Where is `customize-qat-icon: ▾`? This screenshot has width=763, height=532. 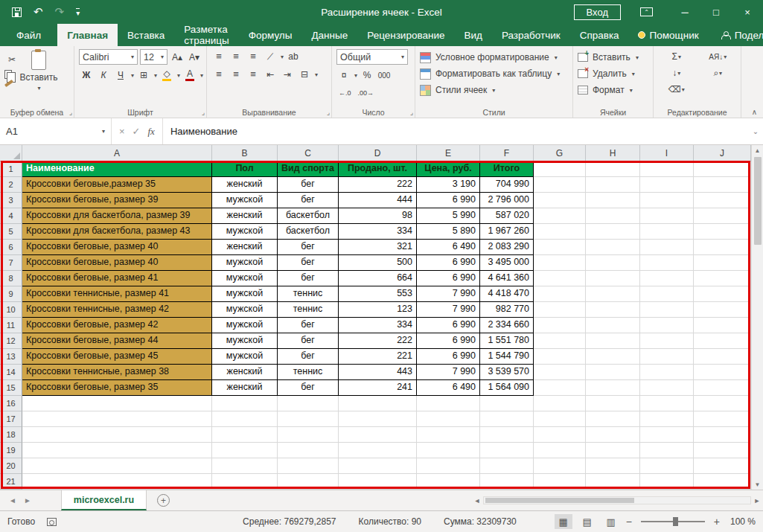 customize-qat-icon: ▾ is located at coordinates (77, 12).